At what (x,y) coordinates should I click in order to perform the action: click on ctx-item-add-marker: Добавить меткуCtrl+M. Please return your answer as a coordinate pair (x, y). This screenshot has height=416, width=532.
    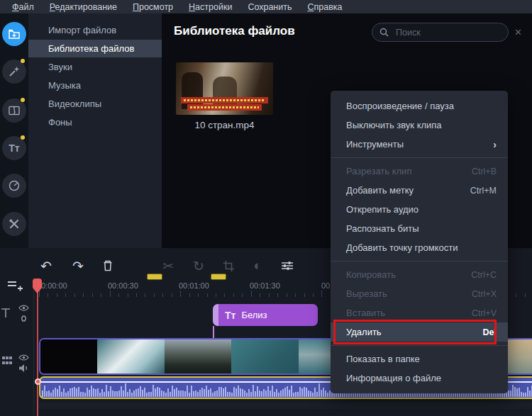
    Looking at the image, I should click on (419, 190).